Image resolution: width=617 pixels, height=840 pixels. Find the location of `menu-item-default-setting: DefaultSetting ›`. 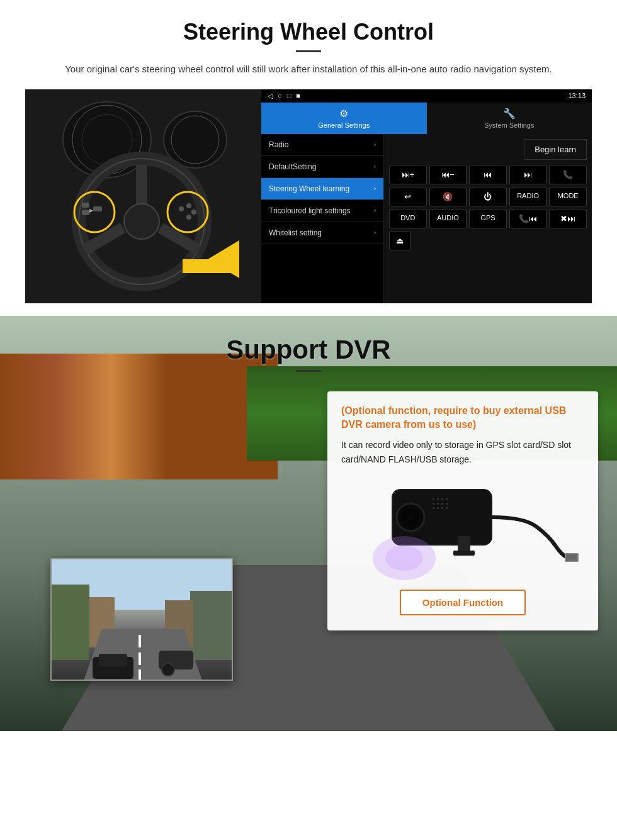

menu-item-default-setting: DefaultSetting › is located at coordinates (322, 167).